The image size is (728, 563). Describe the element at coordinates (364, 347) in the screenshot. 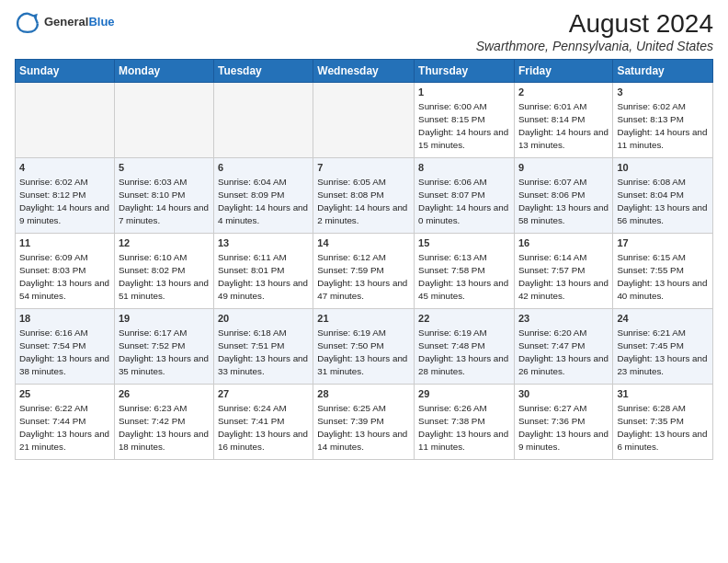

I see `calendar-cell: 21Sunrise: 6:19 AM Sunset: 7:50 PM Dayli…` at that location.